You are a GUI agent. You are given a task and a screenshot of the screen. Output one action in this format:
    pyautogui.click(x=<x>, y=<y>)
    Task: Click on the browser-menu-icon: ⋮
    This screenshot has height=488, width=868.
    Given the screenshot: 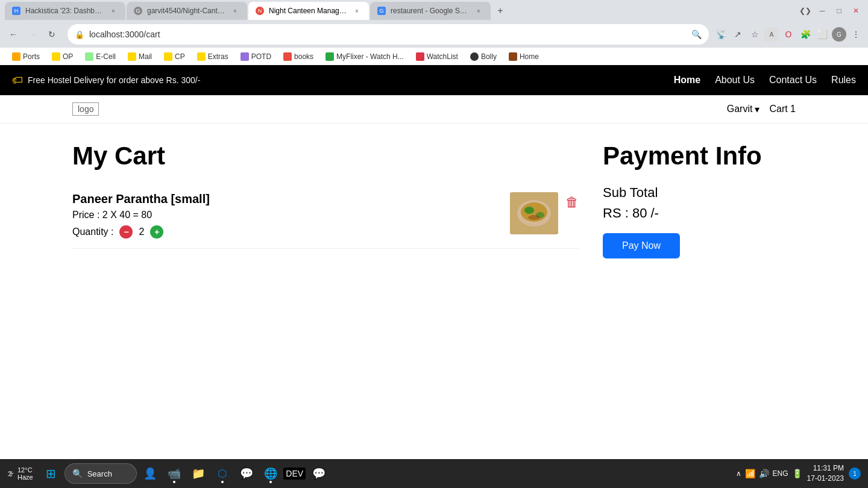 What is the action you would take?
    pyautogui.click(x=856, y=34)
    